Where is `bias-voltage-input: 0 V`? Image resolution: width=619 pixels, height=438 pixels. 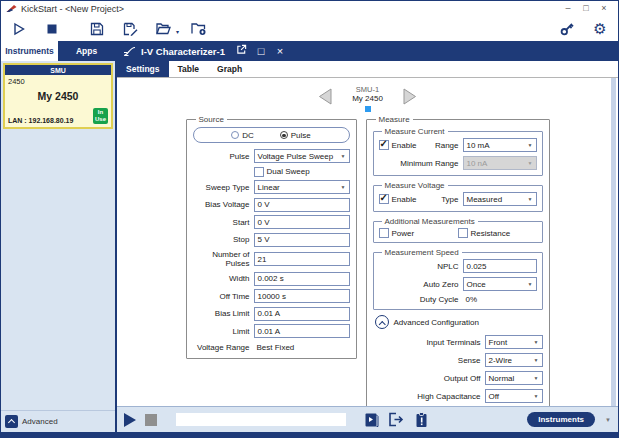 bias-voltage-input: 0 V is located at coordinates (302, 205).